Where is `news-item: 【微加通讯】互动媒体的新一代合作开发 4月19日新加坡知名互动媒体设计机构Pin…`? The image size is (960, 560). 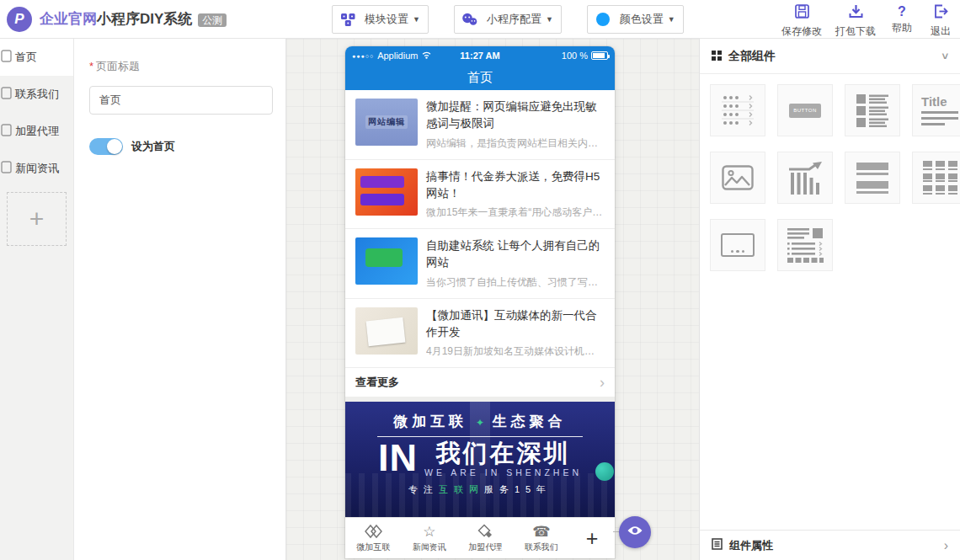
news-item: 【微加通讯】互动媒体的新一代合作开发 4月19日新加坡知名互动媒体设计机构Pin… is located at coordinates (480, 333).